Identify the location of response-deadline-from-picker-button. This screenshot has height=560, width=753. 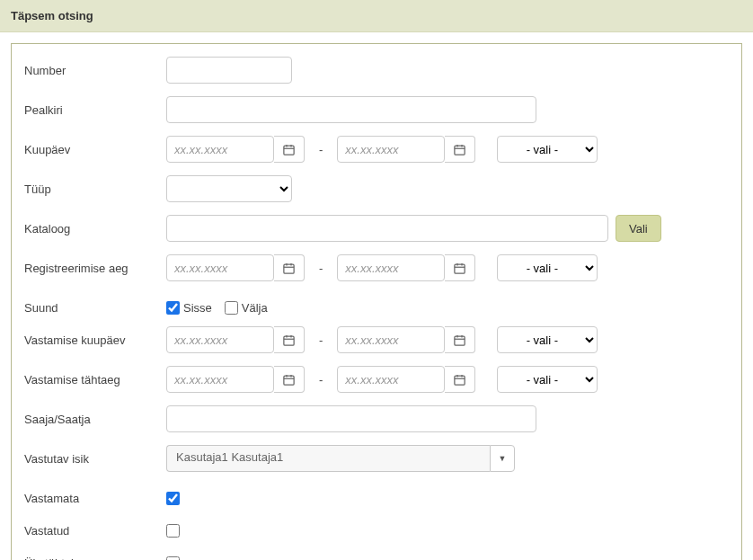
(289, 379).